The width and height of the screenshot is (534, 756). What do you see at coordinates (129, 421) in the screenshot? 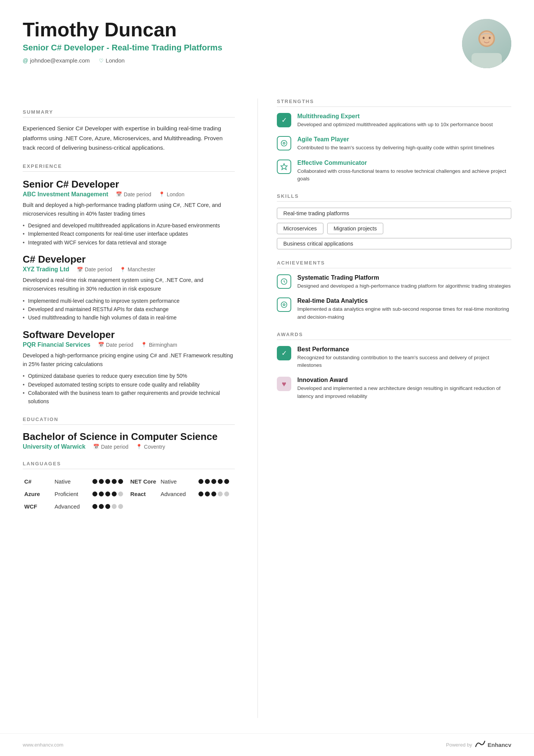
I see `education-section-title: EDUCATION` at bounding box center [129, 421].